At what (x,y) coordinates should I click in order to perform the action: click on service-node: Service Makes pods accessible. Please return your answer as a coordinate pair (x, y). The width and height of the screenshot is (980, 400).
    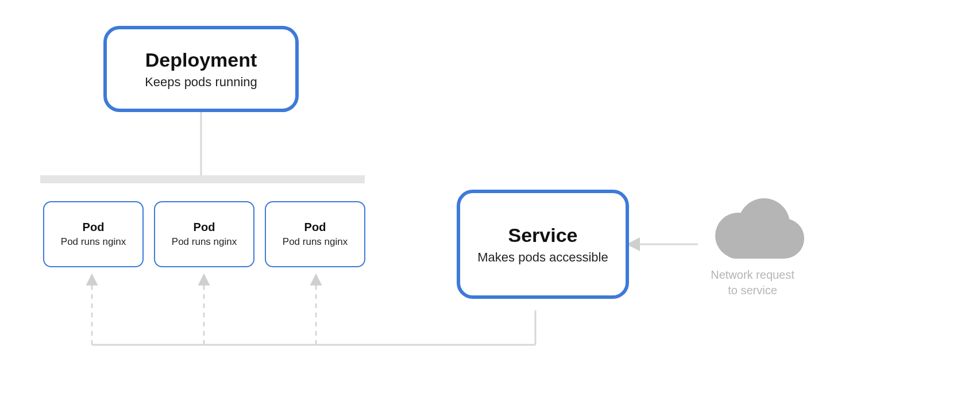
    Looking at the image, I should click on (543, 244).